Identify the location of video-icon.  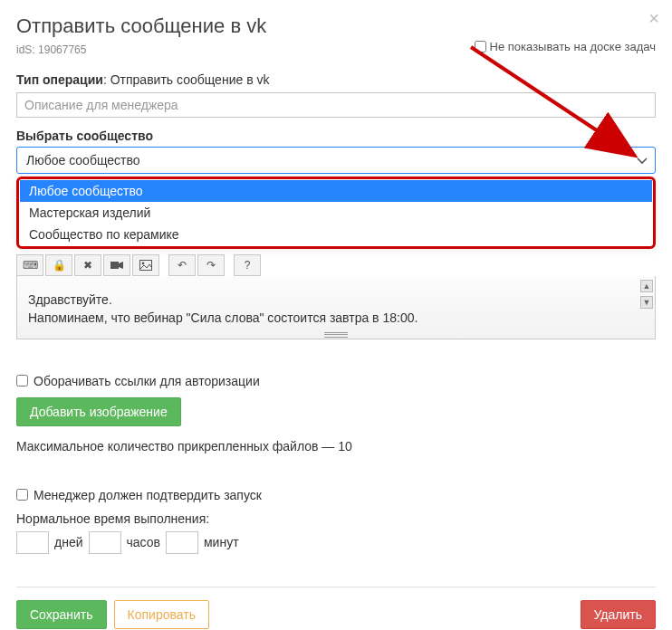
(117, 265).